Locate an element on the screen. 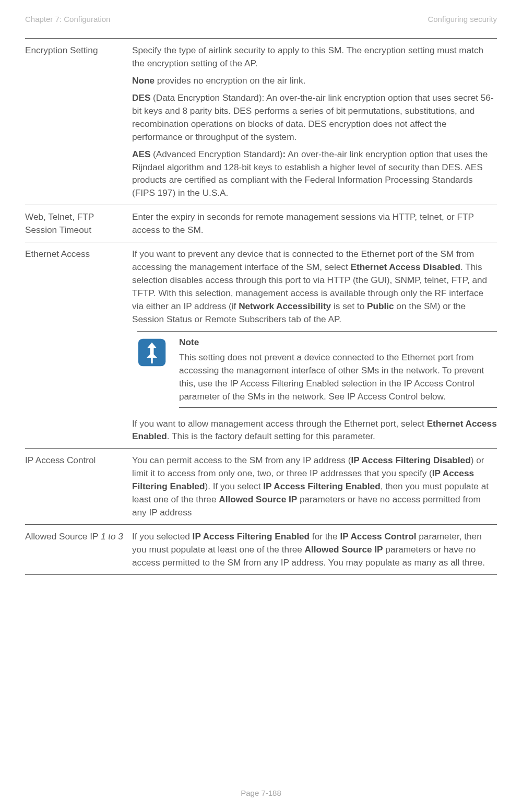 This screenshot has height=812, width=522. desc-encryption-setting: Specify the type of airlink security to … is located at coordinates (314, 122).